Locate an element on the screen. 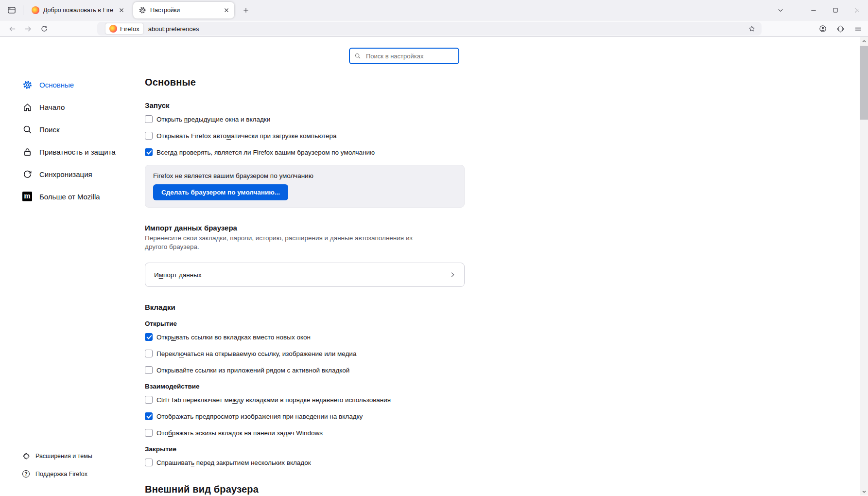  section-heading: Импорт данных браузера is located at coordinates (305, 228).